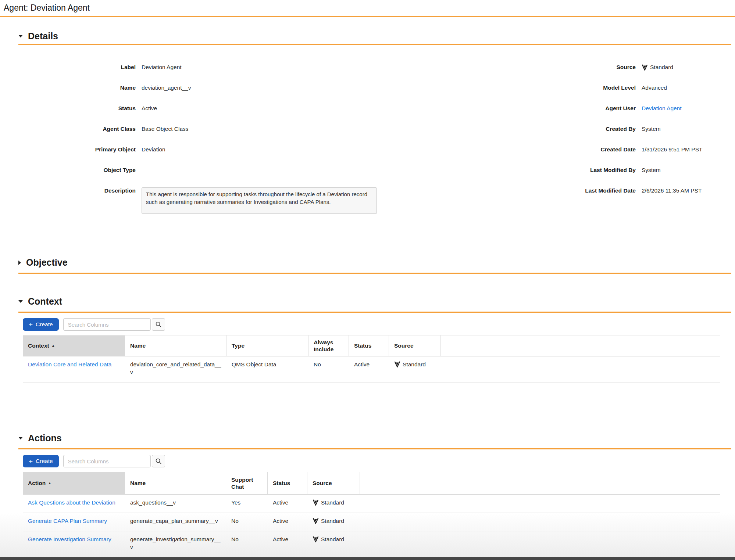 Image resolution: width=735 pixels, height=560 pixels. I want to click on actions-search-input, so click(107, 461).